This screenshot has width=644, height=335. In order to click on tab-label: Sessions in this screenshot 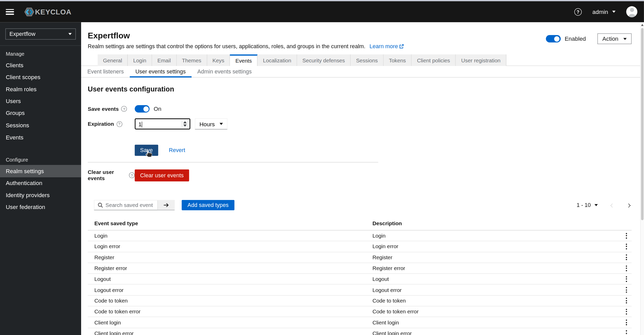, I will do `click(367, 60)`.